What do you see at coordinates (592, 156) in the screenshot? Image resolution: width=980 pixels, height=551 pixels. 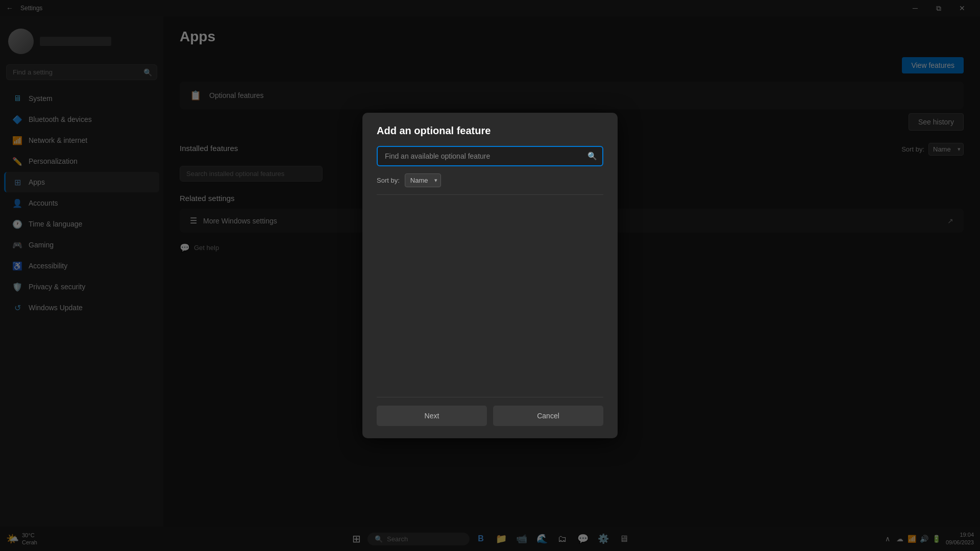 I see `modal-search-icon: 🔍` at bounding box center [592, 156].